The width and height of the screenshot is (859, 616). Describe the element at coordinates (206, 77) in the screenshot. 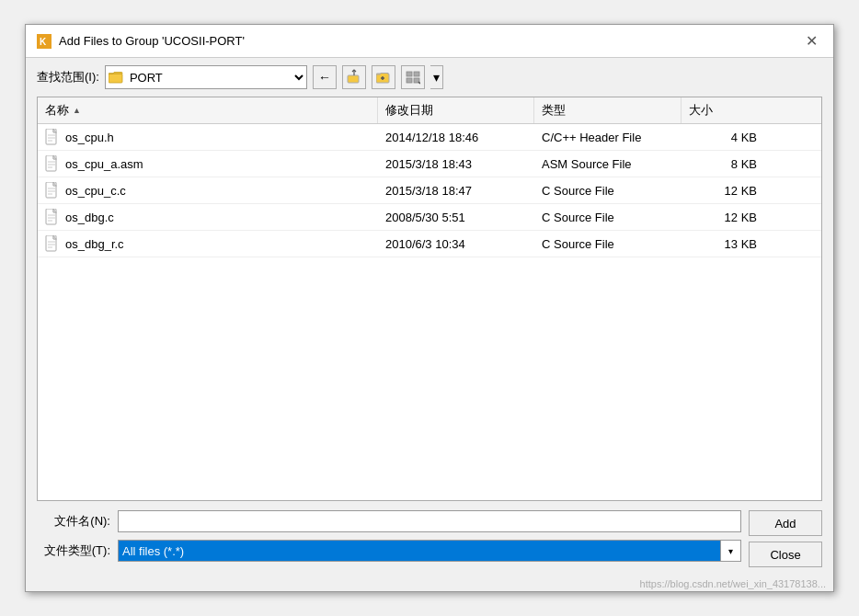

I see `folder-selector: PORT` at that location.